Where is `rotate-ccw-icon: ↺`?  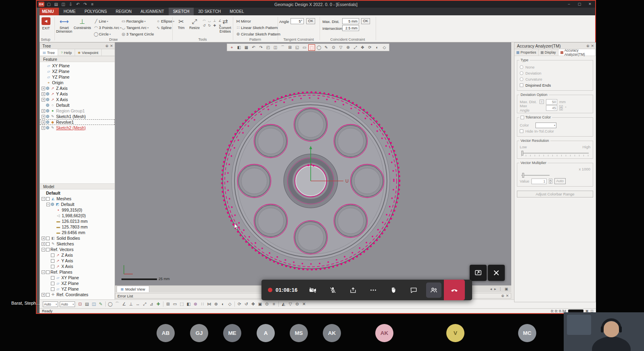 rotate-ccw-icon: ↺ is located at coordinates (204, 26).